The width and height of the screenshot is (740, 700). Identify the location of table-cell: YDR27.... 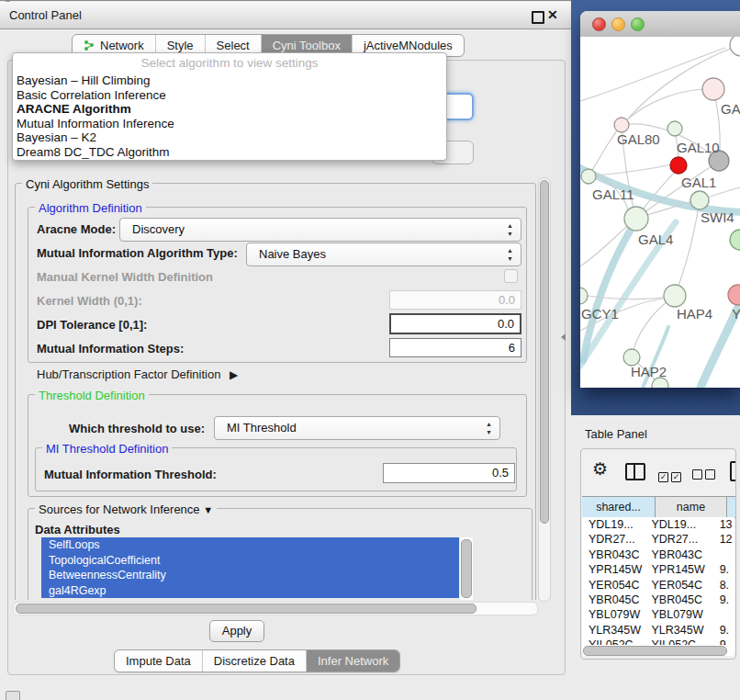
(682, 539).